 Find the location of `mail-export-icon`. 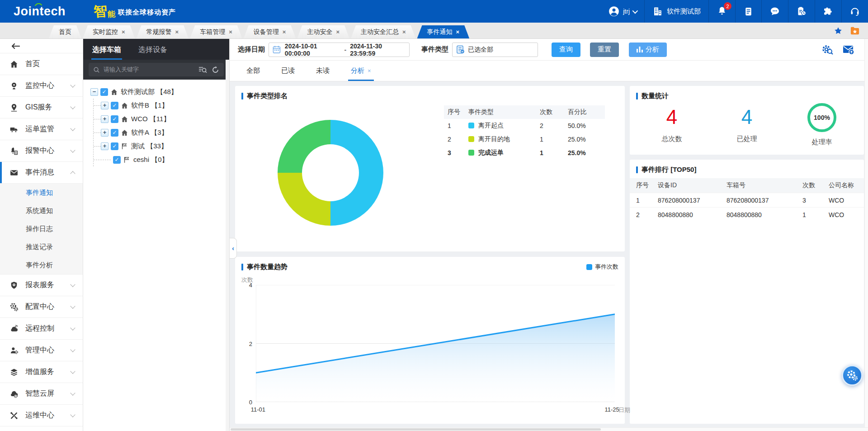

mail-export-icon is located at coordinates (849, 50).